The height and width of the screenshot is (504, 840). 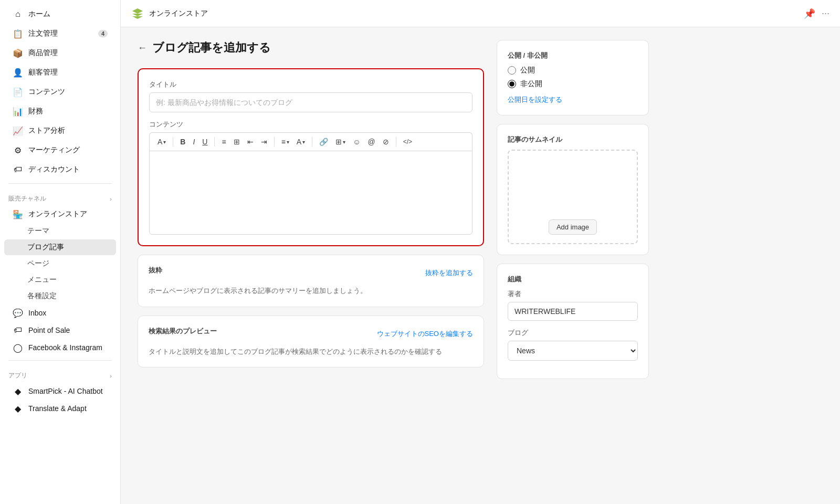 I want to click on sidebar-sub-item-menu: メニュー, so click(x=60, y=280).